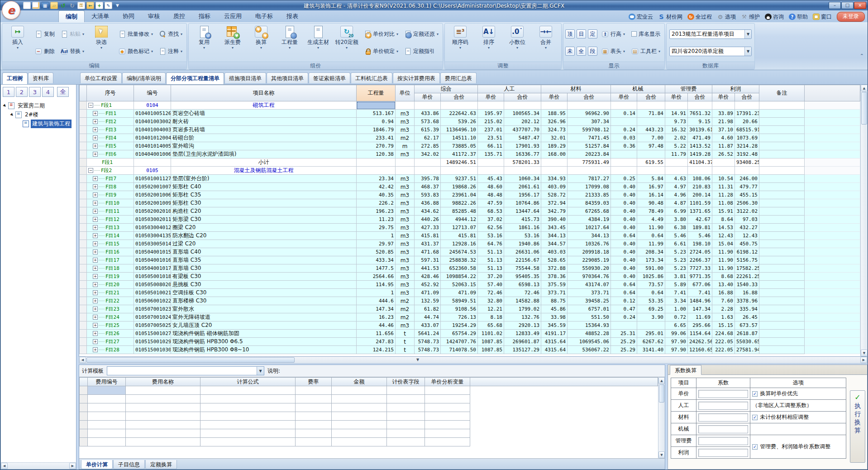 The image size is (868, 470). I want to click on name-cell: 空调挂板 C30, so click(264, 293).